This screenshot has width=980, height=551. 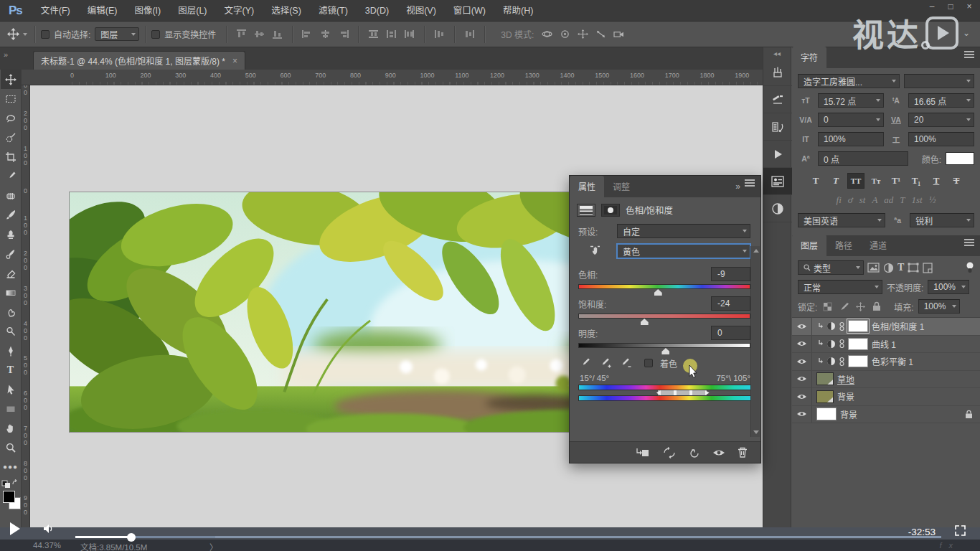 I want to click on move-tool, so click(x=11, y=79).